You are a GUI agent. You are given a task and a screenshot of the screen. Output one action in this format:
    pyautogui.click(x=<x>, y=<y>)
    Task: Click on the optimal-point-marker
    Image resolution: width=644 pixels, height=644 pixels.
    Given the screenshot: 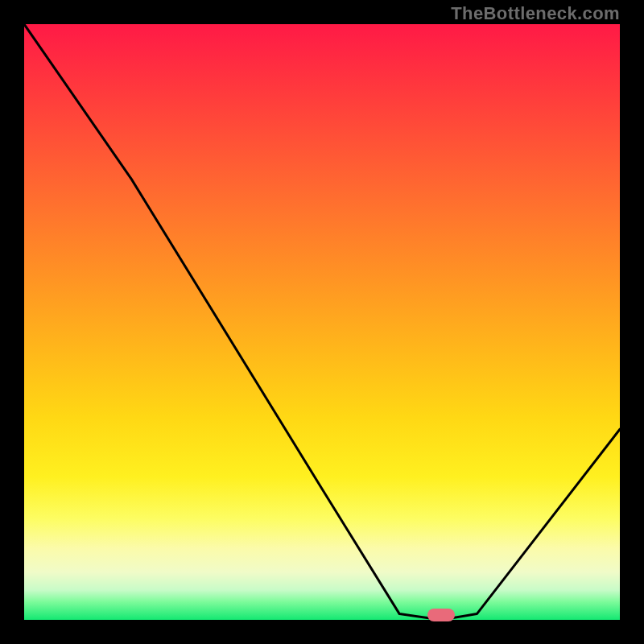 What is the action you would take?
    pyautogui.click(x=441, y=615)
    